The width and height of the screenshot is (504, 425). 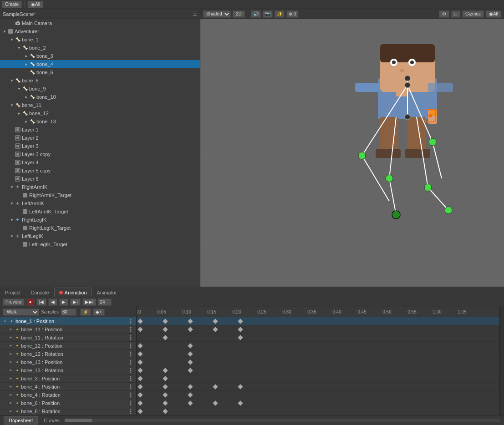 I want to click on tree-arrow-bone_1: ▼, so click(x=12, y=40).